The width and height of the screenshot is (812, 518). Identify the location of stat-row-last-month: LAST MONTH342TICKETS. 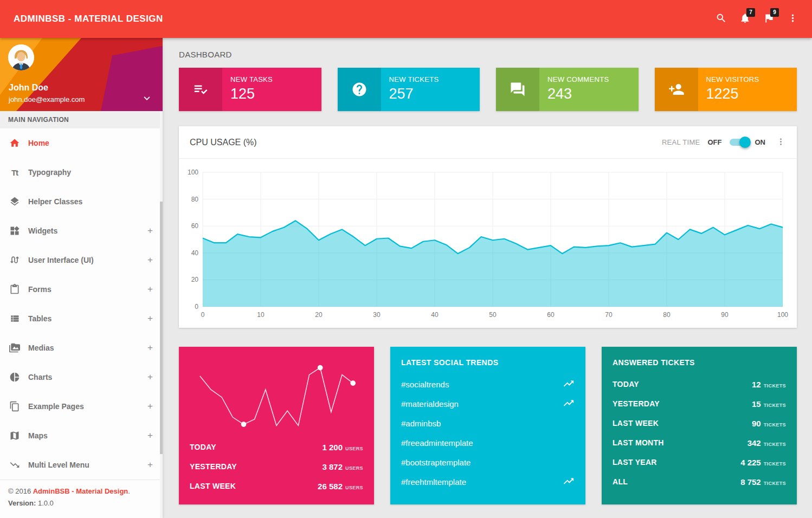
(699, 443).